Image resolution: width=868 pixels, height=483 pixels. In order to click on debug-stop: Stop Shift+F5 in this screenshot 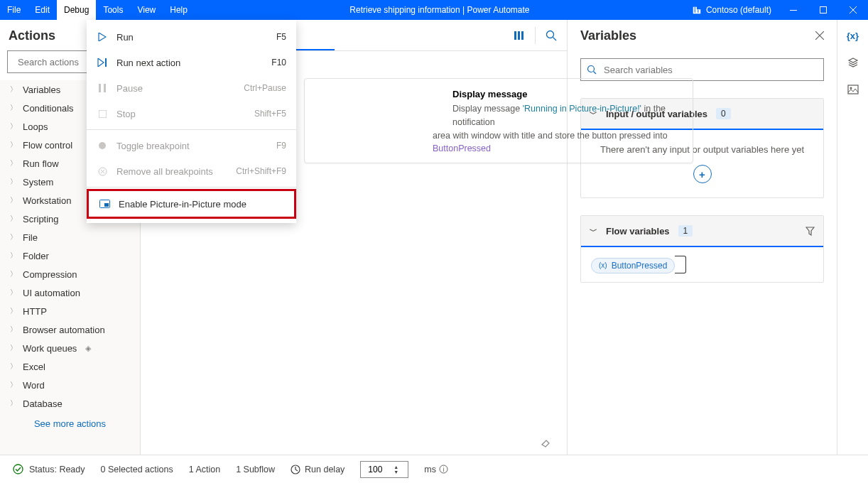, I will do `click(192, 114)`.